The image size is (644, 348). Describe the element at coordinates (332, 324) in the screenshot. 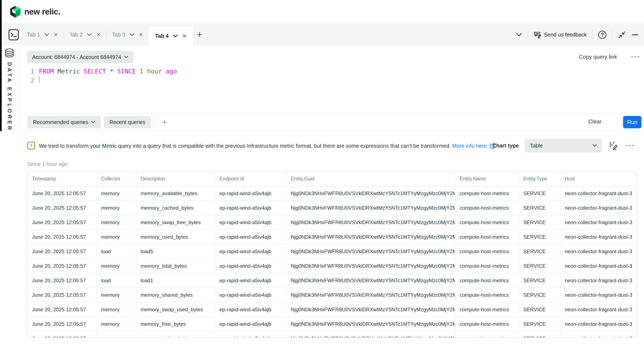

I see `table-row: June 20, 2025 12:05:57 memory memory_fre…` at that location.